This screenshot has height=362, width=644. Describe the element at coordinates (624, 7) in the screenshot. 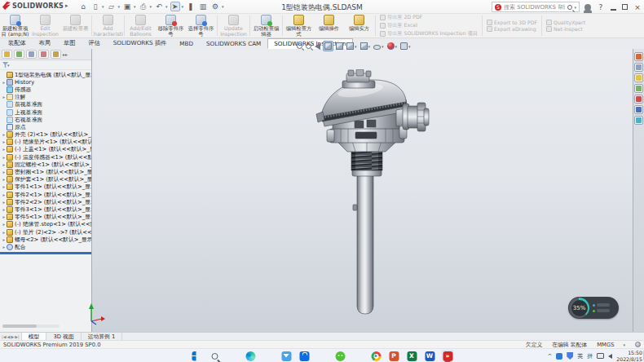

I see `restore-button` at that location.